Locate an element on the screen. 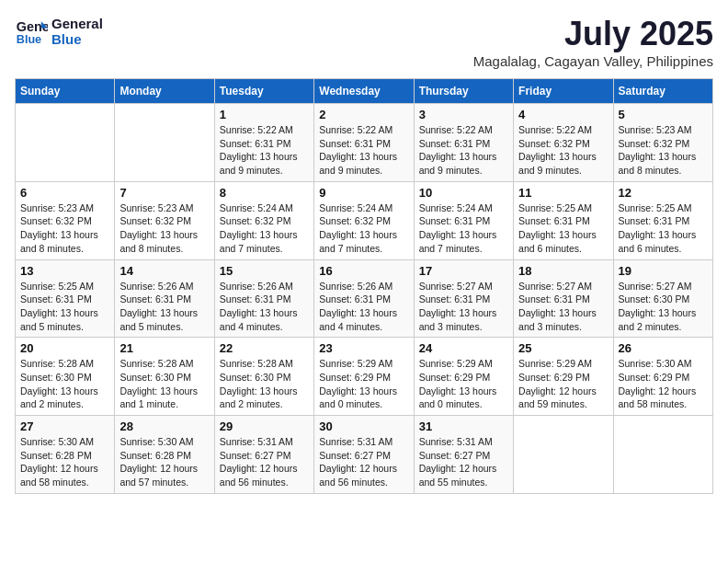  location: Magalalag, Cagayan Valley, Philippines is located at coordinates (594, 61).